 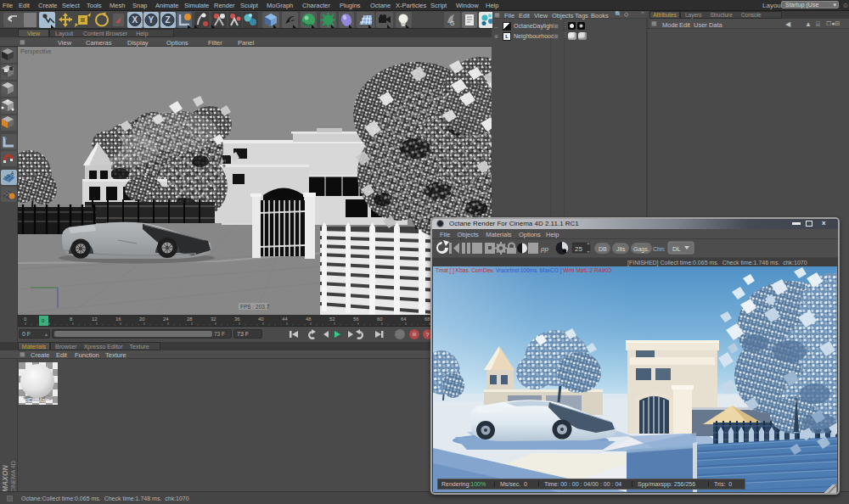 I want to click on svg-text: MAXON, so click(x=5, y=479).